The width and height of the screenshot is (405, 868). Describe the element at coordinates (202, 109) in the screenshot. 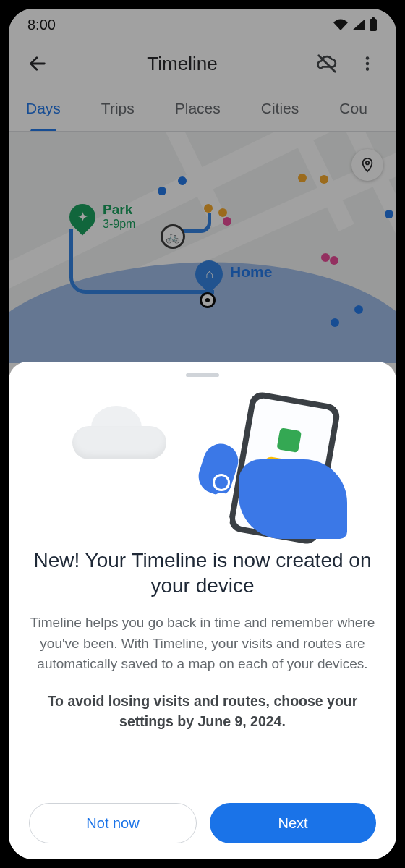

I see `tab-bar: Days Trips Places Cities Cou` at that location.